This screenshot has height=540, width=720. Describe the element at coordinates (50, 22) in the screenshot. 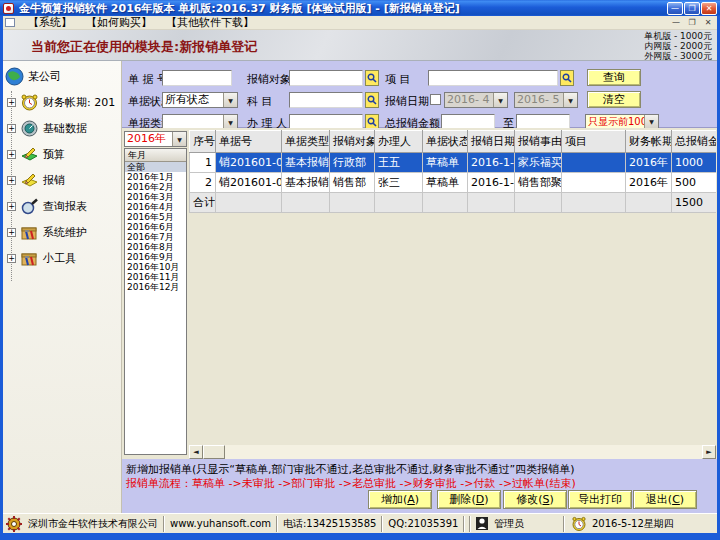

I see `menu-system: 【系统】` at that location.